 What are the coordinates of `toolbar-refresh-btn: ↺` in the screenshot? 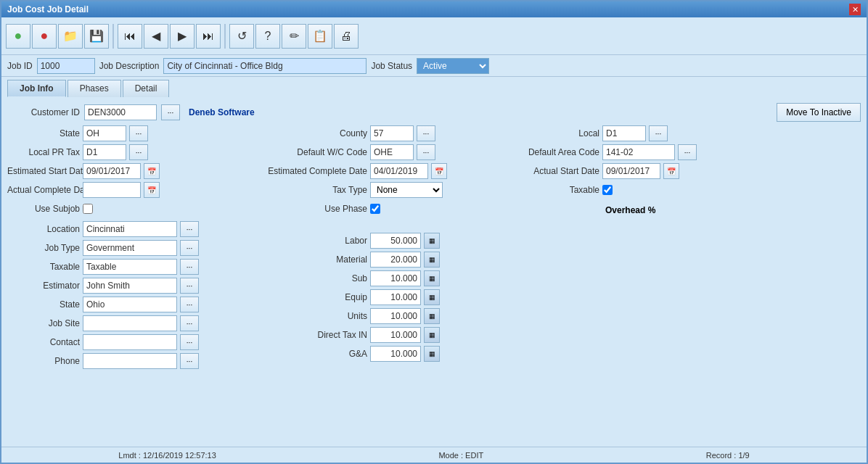 It's located at (242, 36).